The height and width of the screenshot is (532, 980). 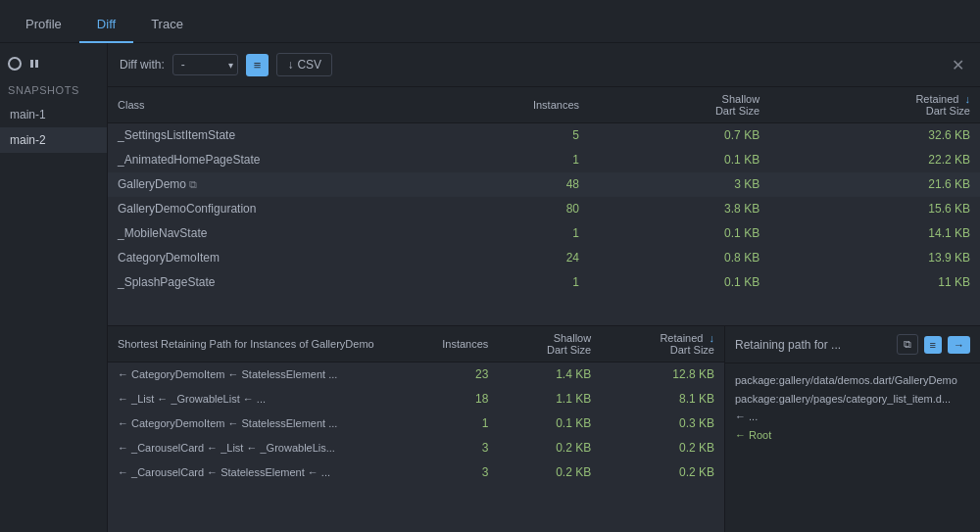 What do you see at coordinates (679, 135) in the screenshot?
I see `cell-shallow: 0.7 KB` at bounding box center [679, 135].